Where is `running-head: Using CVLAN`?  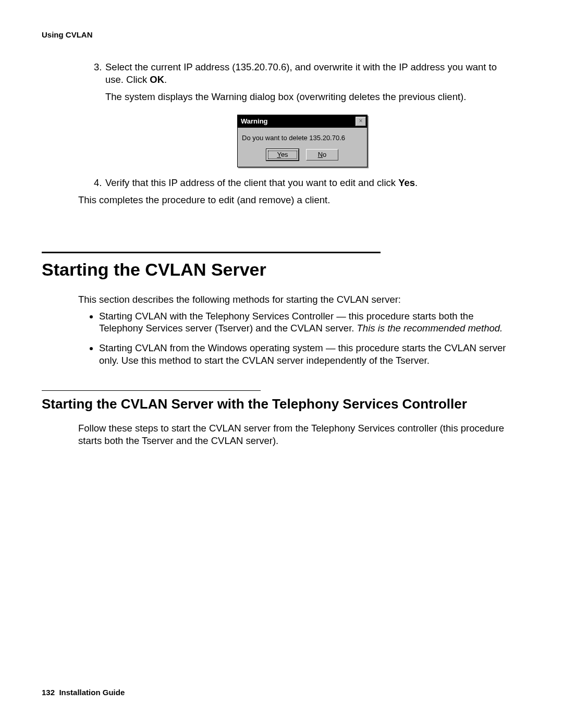
running-head: Using CVLAN is located at coordinates (282, 34).